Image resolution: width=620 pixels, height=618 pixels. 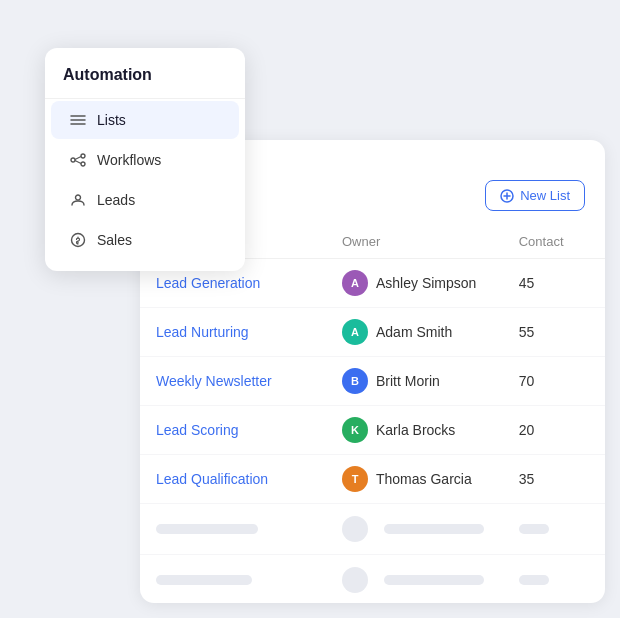 I want to click on plus-circle-icon, so click(x=507, y=196).